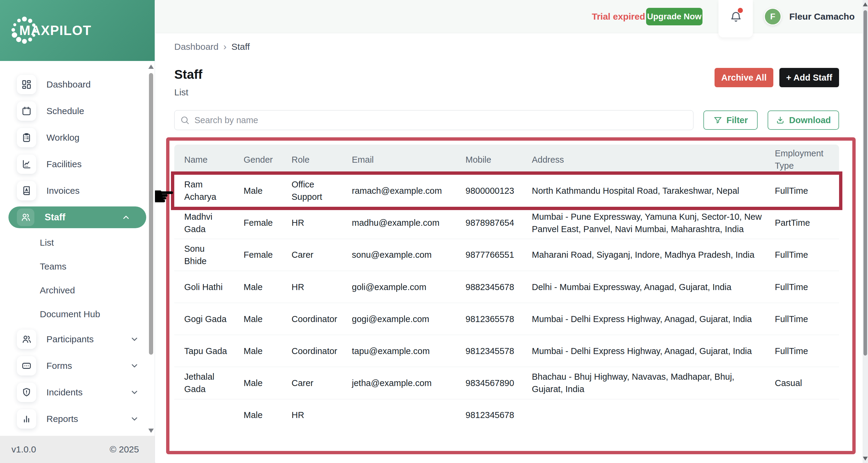 This screenshot has width=868, height=463. I want to click on page-subtitle: List, so click(188, 92).